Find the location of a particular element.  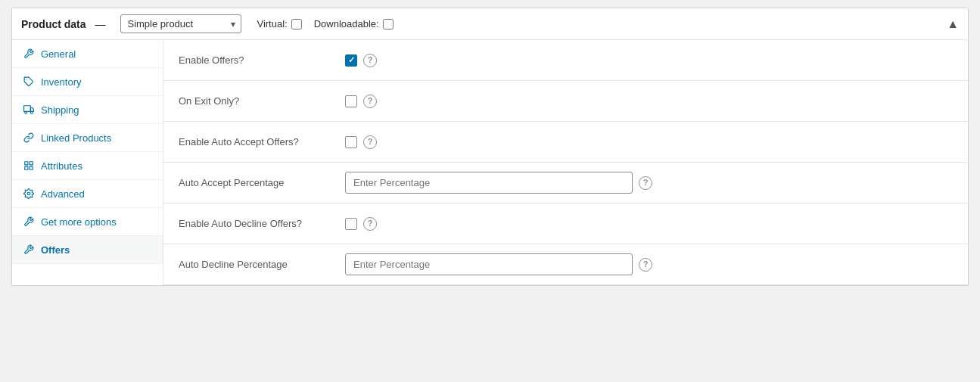

sidebar-label-offers: Offers is located at coordinates (55, 250).